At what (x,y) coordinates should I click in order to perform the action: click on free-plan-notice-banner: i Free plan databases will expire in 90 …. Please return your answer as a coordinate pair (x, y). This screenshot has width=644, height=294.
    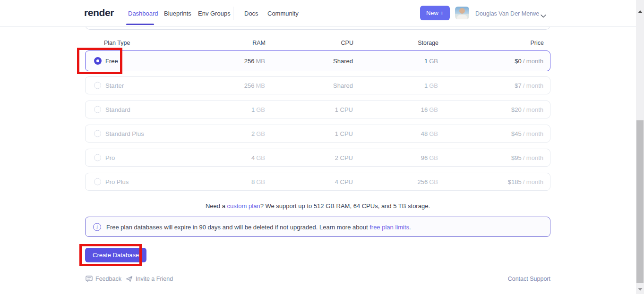
    Looking at the image, I should click on (318, 227).